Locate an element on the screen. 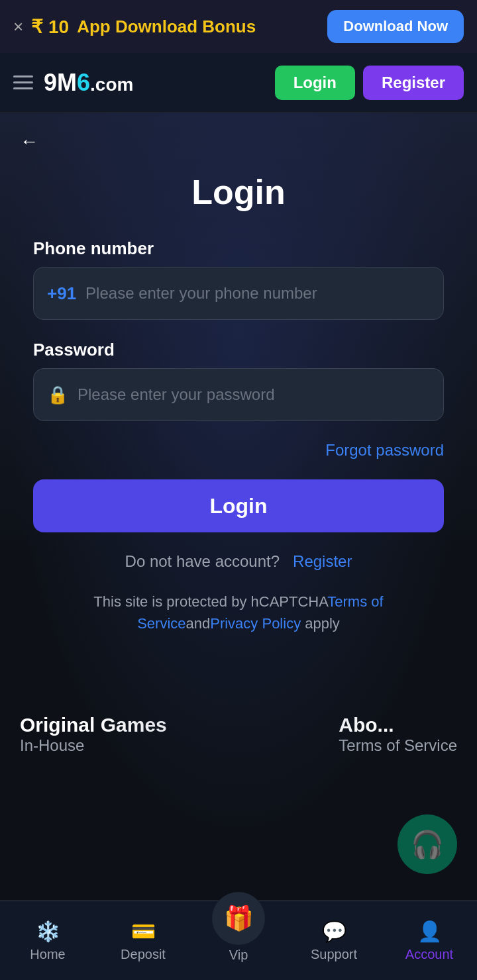 The width and height of the screenshot is (477, 980). logo: 9M6.com is located at coordinates (159, 83).